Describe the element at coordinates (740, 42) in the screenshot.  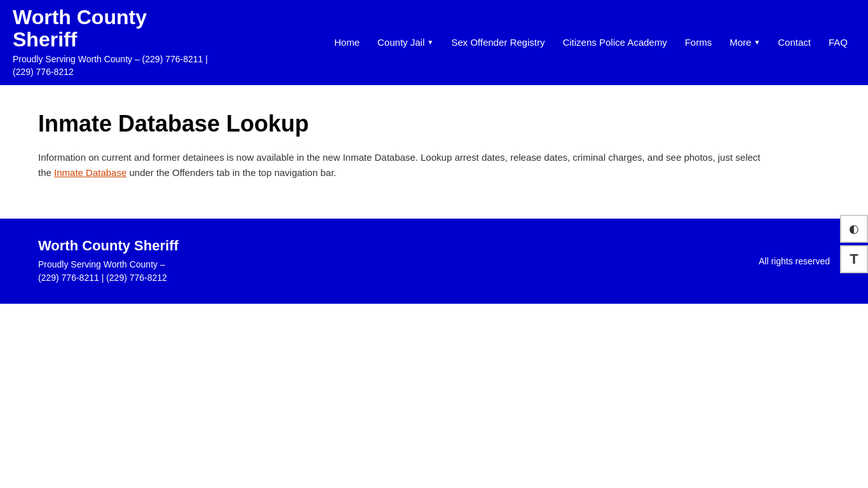
I see `nav-label-more: More` at that location.